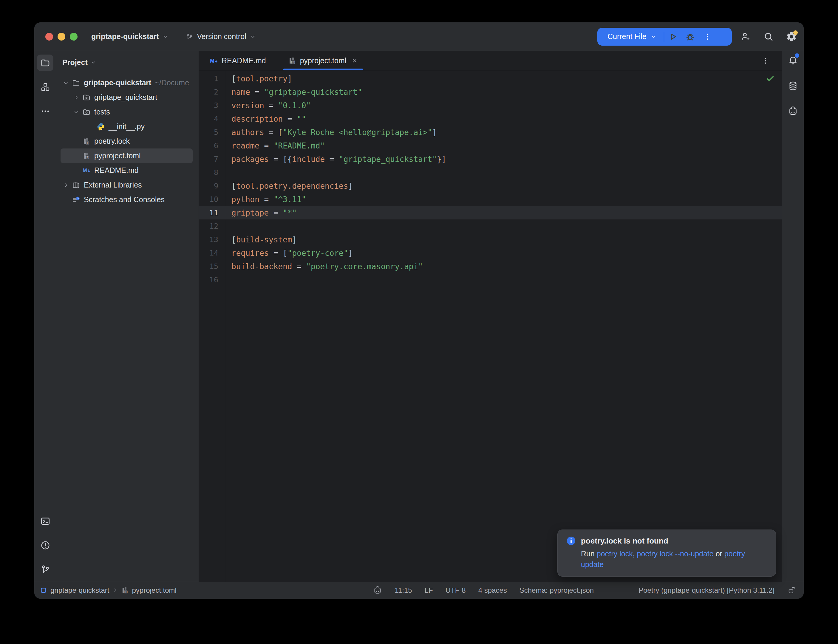  Describe the element at coordinates (125, 590) in the screenshot. I see `toml-file-icon: [T]` at that location.